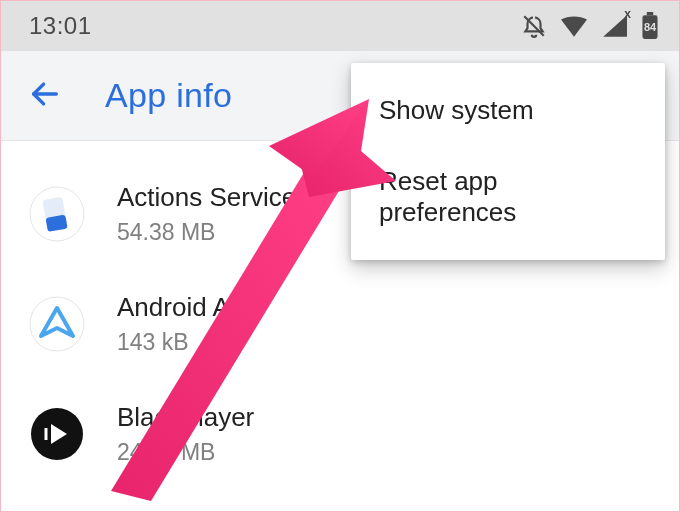  Describe the element at coordinates (213, 232) in the screenshot. I see `app-size: 54.38 MB` at that location.